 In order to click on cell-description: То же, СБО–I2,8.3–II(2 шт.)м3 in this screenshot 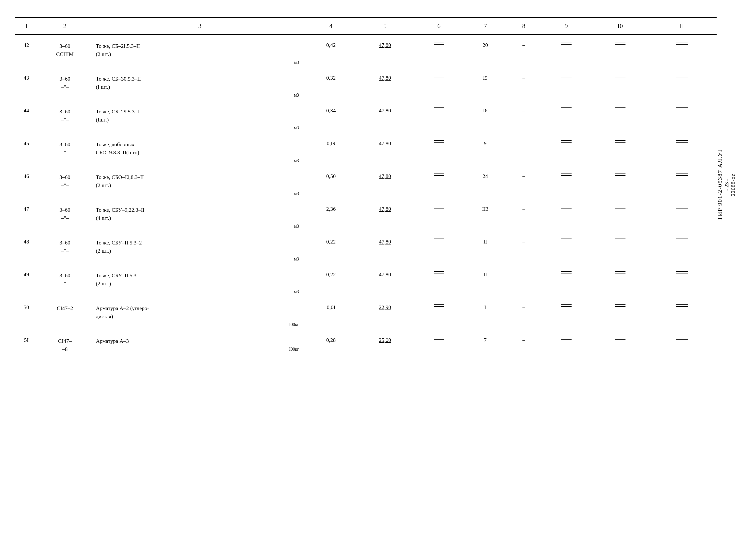, I will do `click(200, 182)`.